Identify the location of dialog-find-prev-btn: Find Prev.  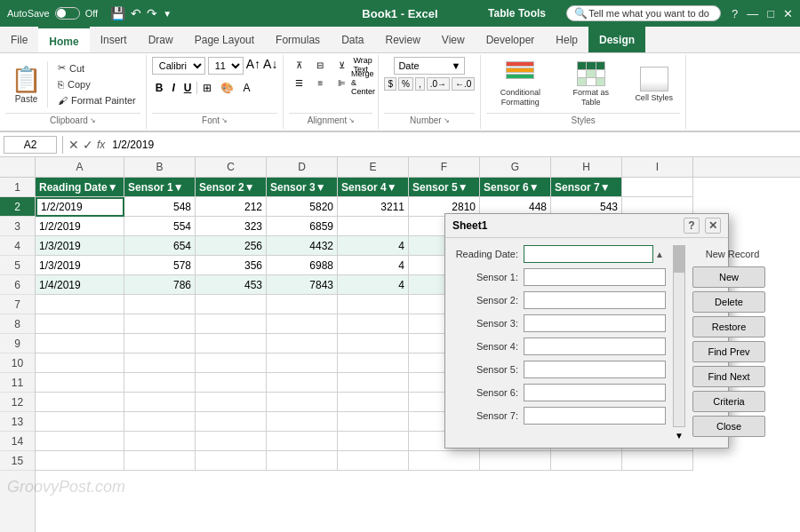
(729, 352).